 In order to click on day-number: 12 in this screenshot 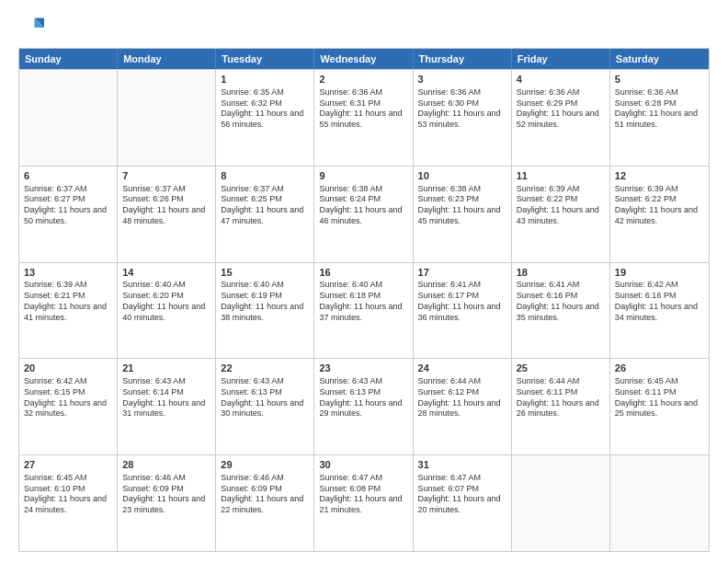, I will do `click(660, 177)`.